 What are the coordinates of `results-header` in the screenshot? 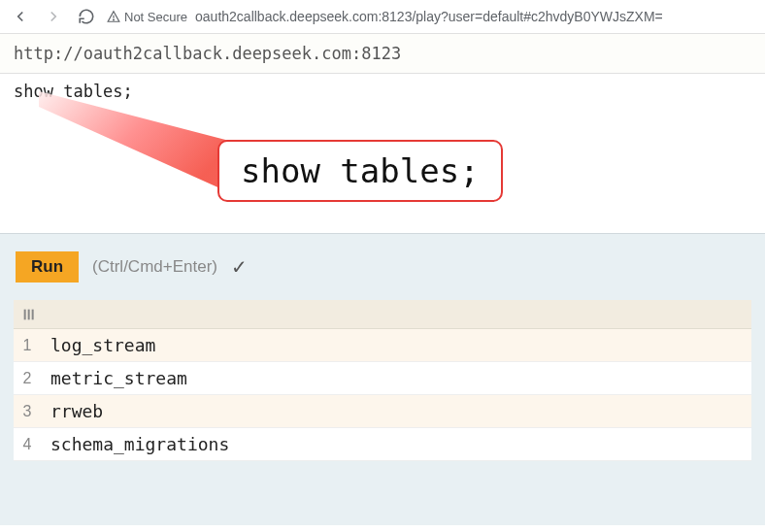 It's located at (382, 315).